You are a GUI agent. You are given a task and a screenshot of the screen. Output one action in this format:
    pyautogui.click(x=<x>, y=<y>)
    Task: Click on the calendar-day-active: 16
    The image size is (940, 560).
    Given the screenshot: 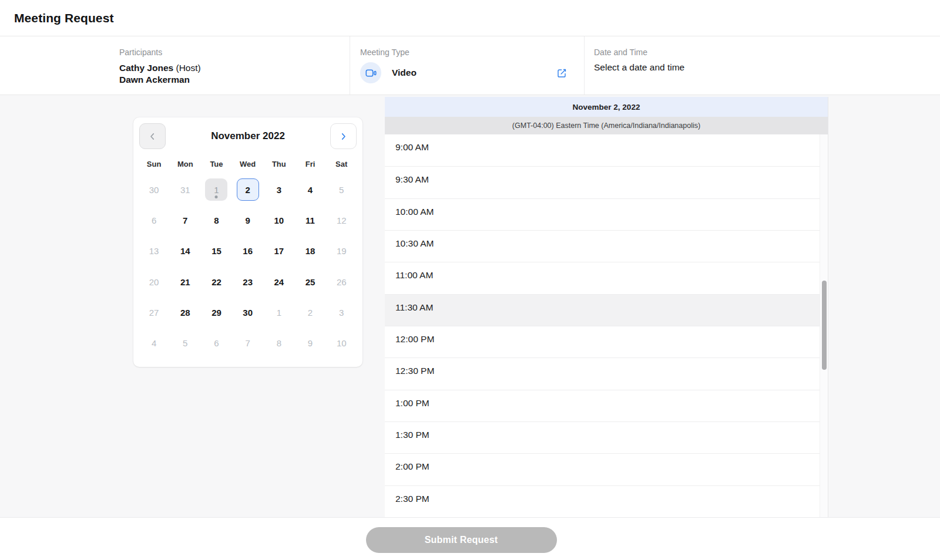 What is the action you would take?
    pyautogui.click(x=248, y=251)
    